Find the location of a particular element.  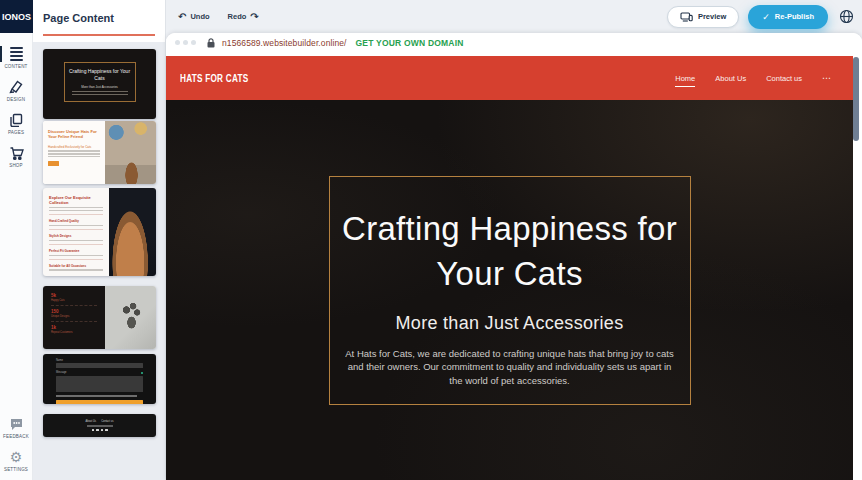

hero-title: Crafting Happiness forYour Cats is located at coordinates (510, 251).